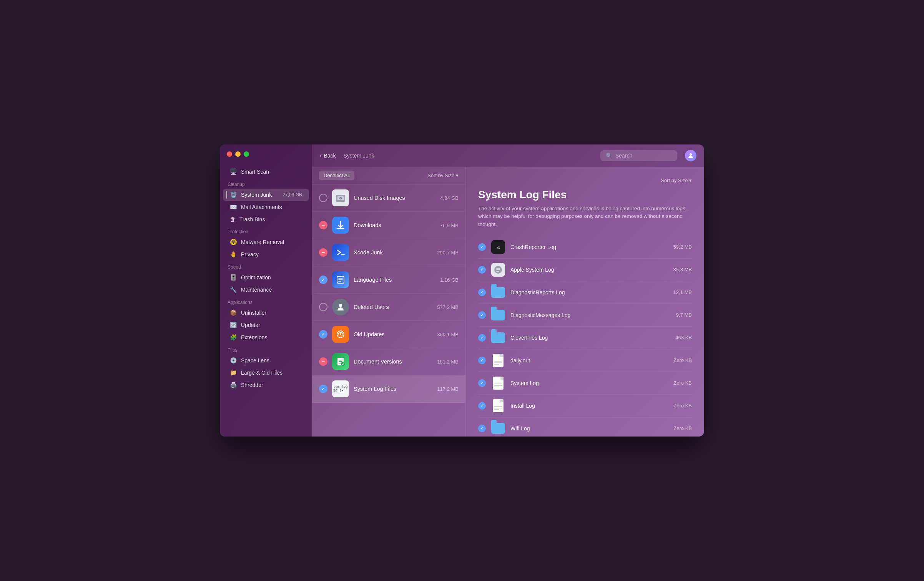 The height and width of the screenshot is (581, 924). What do you see at coordinates (389, 176) in the screenshot?
I see `list-toolbar: Deselect All Sort by Size ▾` at bounding box center [389, 176].